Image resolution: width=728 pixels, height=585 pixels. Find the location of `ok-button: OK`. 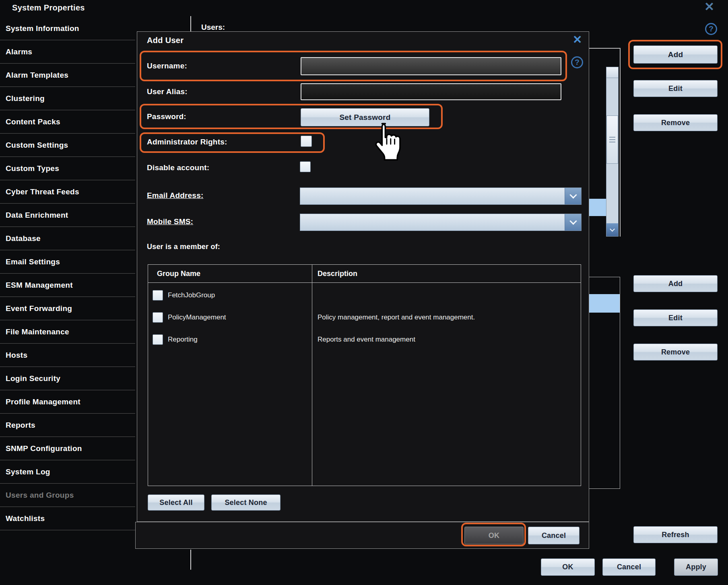

ok-button: OK is located at coordinates (568, 567).